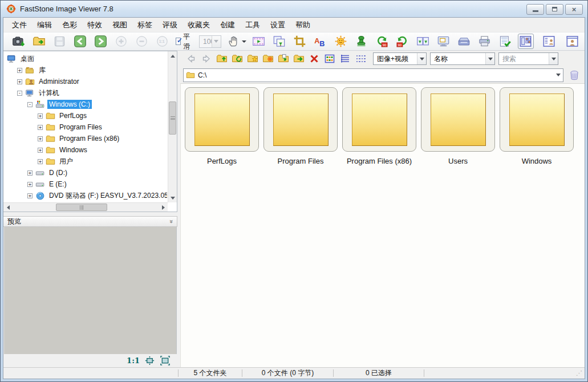  Describe the element at coordinates (89, 139) in the screenshot. I see `tree-item-label: Program Files (x86)` at that location.